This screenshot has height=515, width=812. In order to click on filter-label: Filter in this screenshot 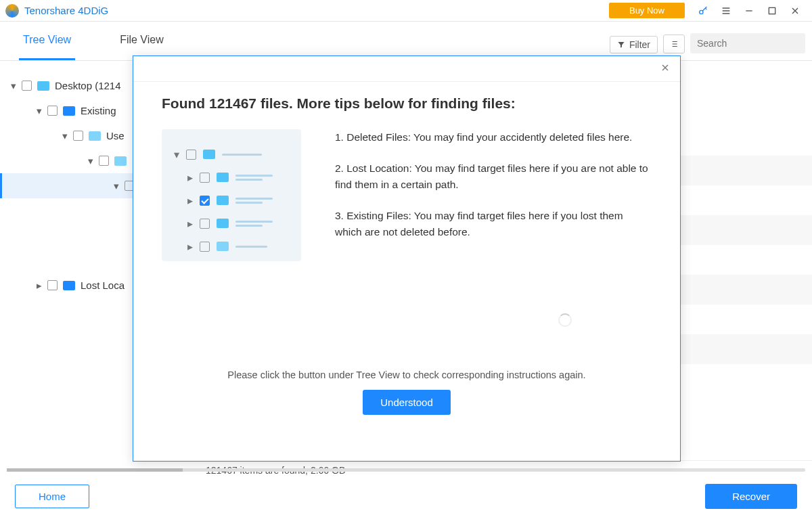, I will do `click(640, 45)`.